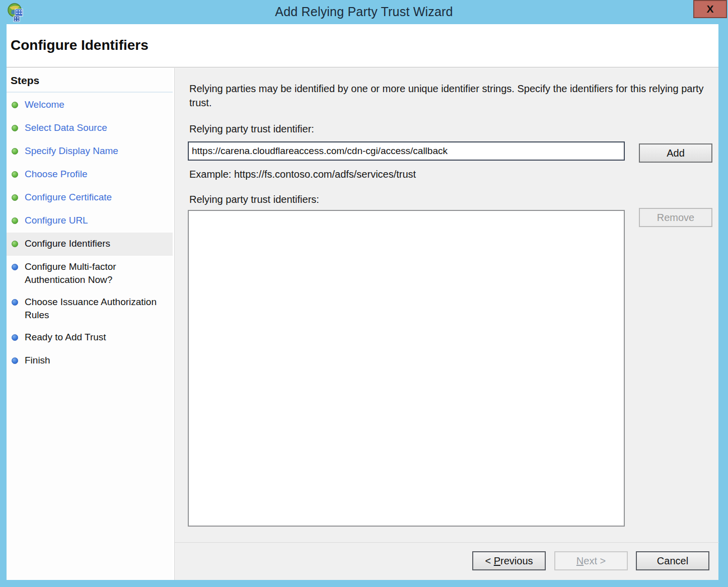 The height and width of the screenshot is (587, 728). I want to click on step-specify-display-name: Specify Display Name, so click(90, 152).